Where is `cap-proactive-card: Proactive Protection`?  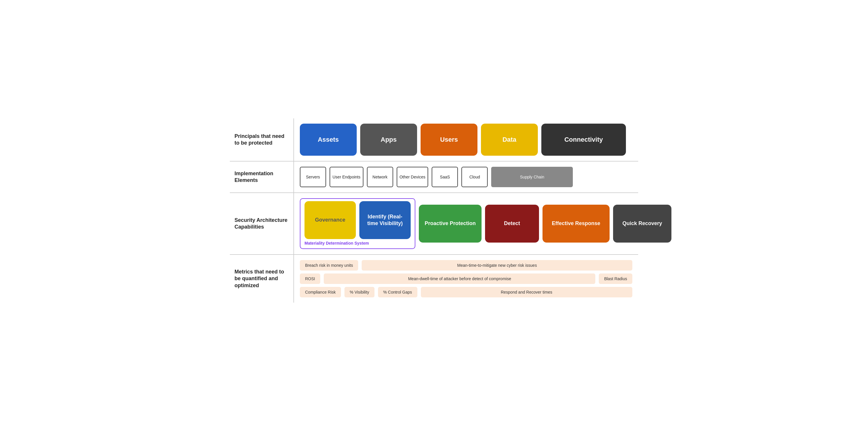
cap-proactive-card: Proactive Protection is located at coordinates (450, 224).